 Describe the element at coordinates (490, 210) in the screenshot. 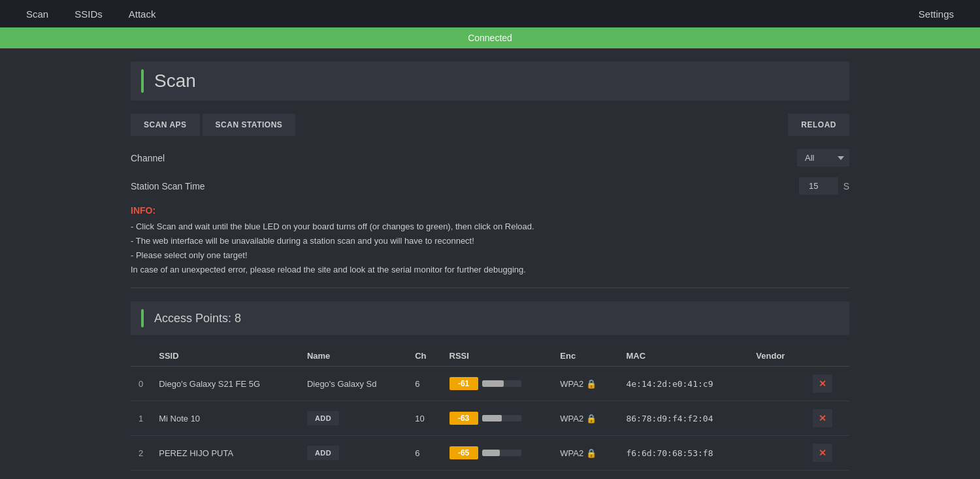

I see `info-label: INFO:` at that location.